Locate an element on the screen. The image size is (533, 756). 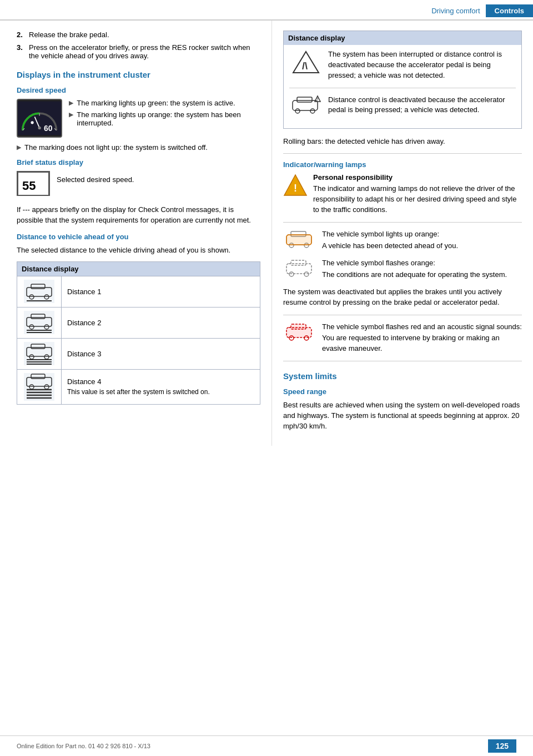
distance-vehicle-text: The selected distance to the vehicle dri… is located at coordinates (139, 251).